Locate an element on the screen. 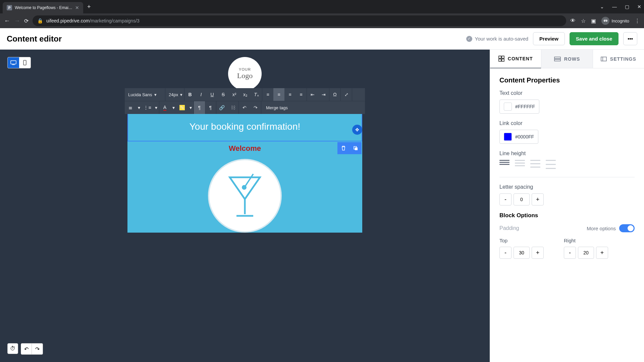  undo-button: ↶ is located at coordinates (244, 108).